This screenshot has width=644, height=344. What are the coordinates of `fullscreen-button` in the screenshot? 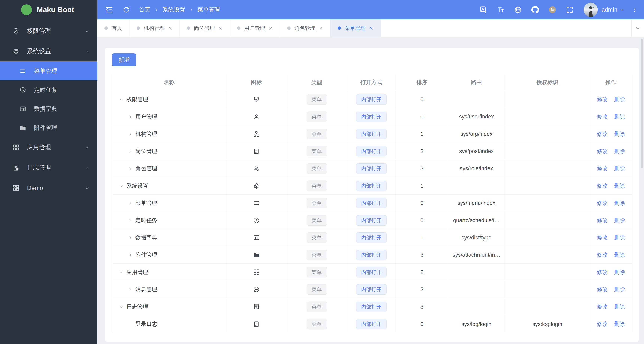 It's located at (570, 10).